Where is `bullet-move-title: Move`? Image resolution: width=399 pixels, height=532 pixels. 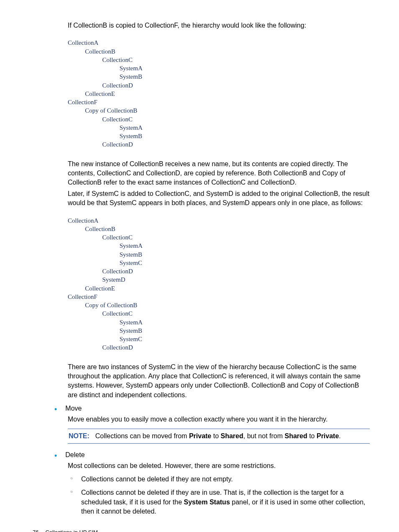
bullet-move-title: Move is located at coordinates (74, 409).